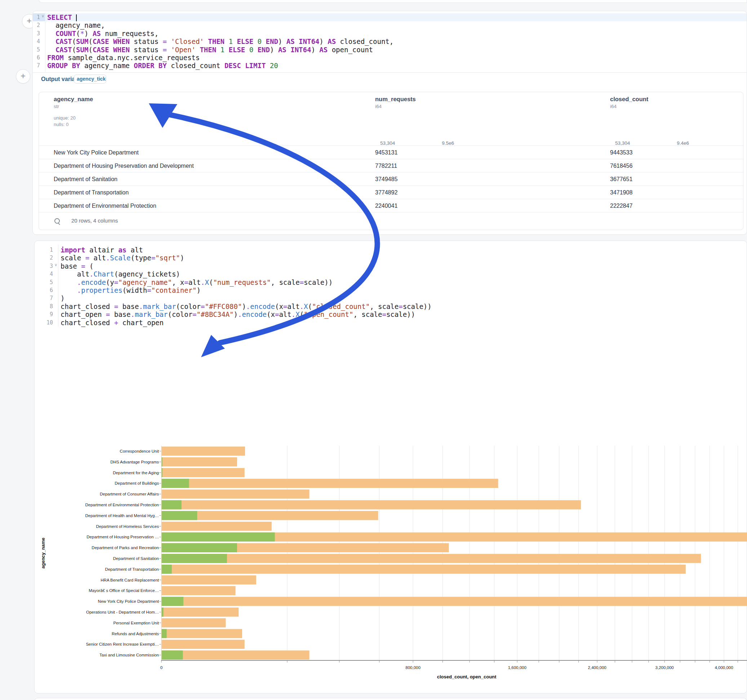 This screenshot has width=747, height=700. What do you see at coordinates (73, 99) in the screenshot?
I see `column-name: agency_name` at bounding box center [73, 99].